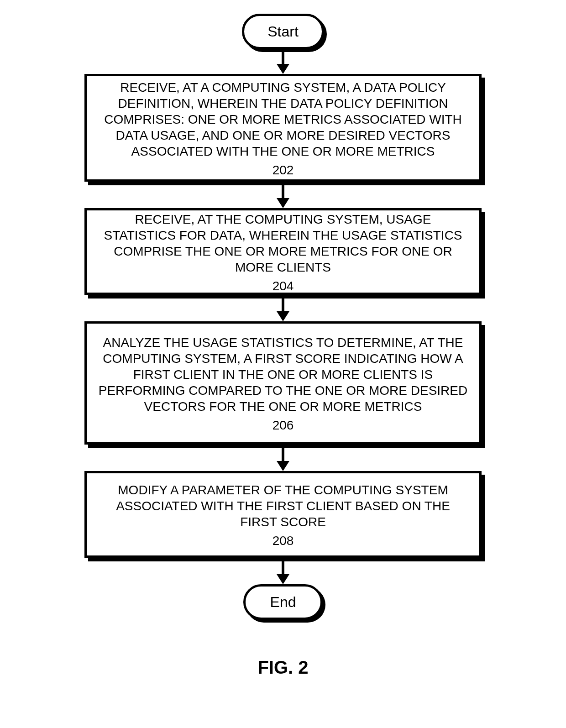 Image resolution: width=566 pixels, height=728 pixels. I want to click on terminator-end-shape: End, so click(283, 602).